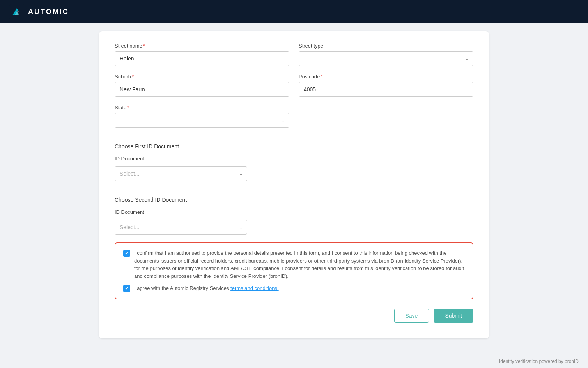 The width and height of the screenshot is (588, 368). Describe the element at coordinates (202, 59) in the screenshot. I see `street-name-input` at that location.